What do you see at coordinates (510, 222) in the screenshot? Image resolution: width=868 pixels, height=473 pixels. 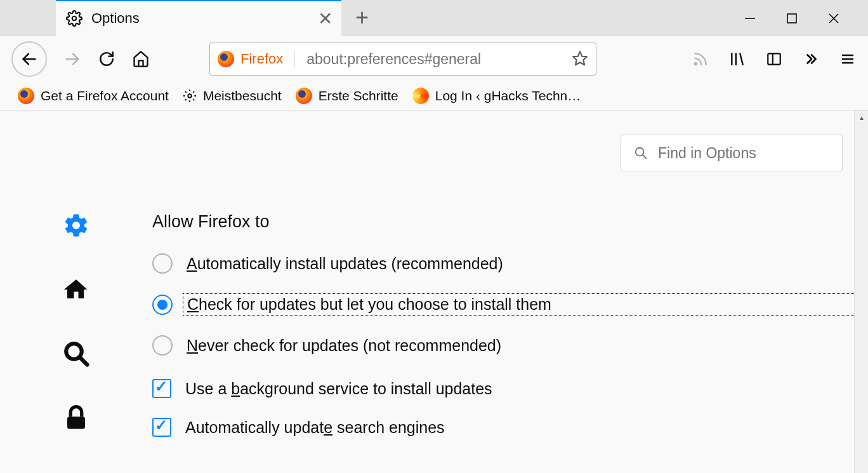 I see `section-title: Allow Firefox to` at bounding box center [510, 222].